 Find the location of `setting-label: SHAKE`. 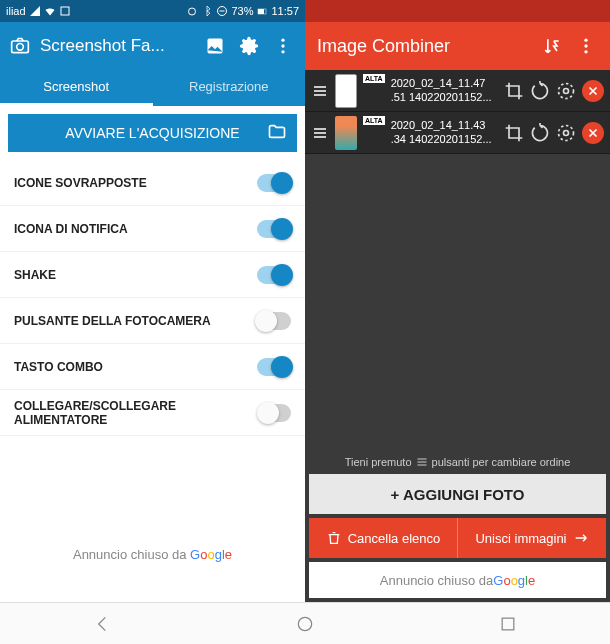

setting-label: SHAKE is located at coordinates (35, 275).